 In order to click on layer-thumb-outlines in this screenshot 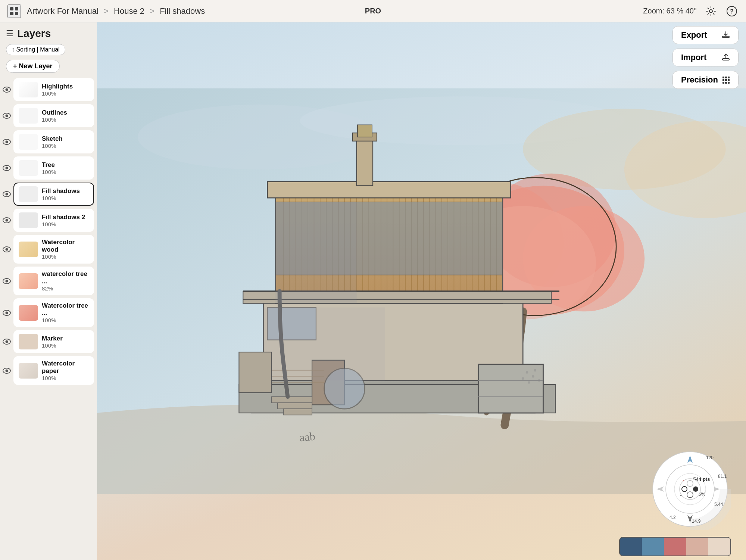, I will do `click(28, 116)`.